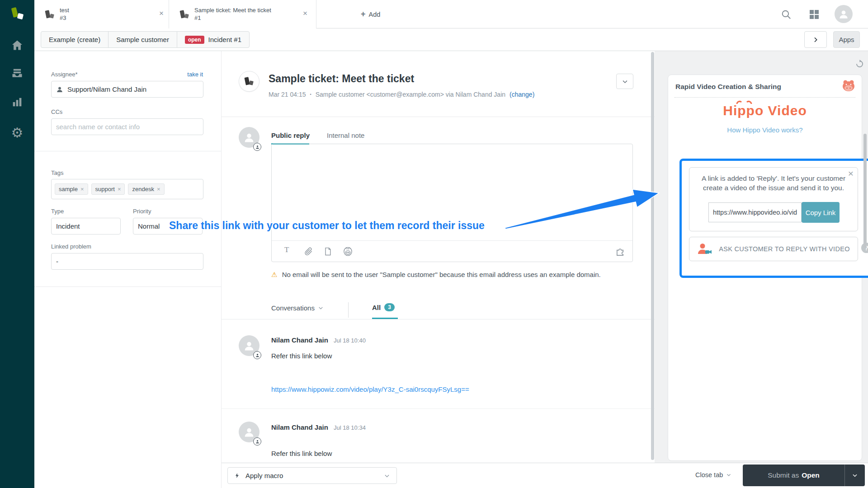 Image resolution: width=868 pixels, height=488 pixels. I want to click on refresh-icon, so click(860, 65).